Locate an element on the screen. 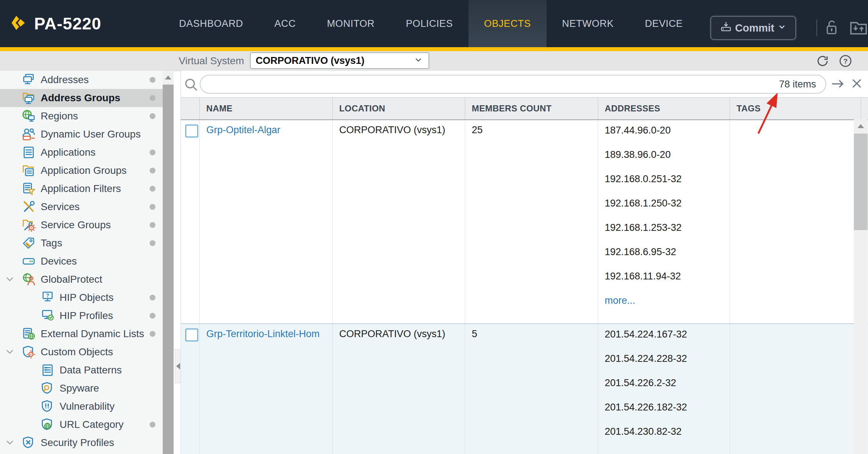 The image size is (868, 454). refresh-icon is located at coordinates (823, 62).